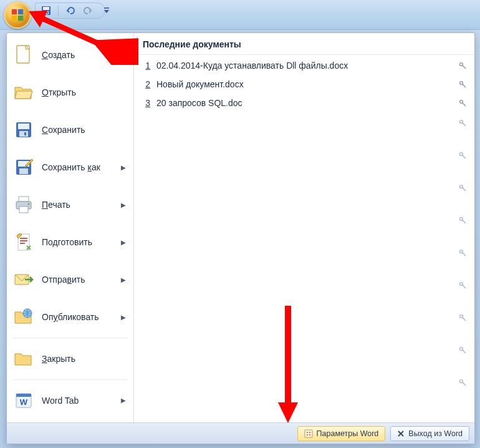  Describe the element at coordinates (304, 84) in the screenshot. I see `recent-document-item: 2 Новый документ.docx` at that location.